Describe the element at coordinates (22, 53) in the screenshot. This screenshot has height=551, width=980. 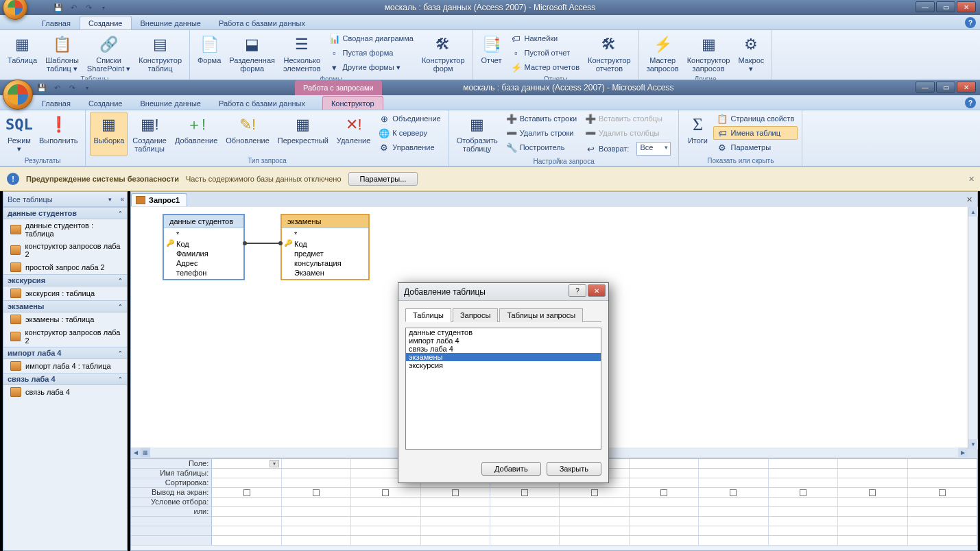
I see `rb-table: ▦Таблица` at that location.